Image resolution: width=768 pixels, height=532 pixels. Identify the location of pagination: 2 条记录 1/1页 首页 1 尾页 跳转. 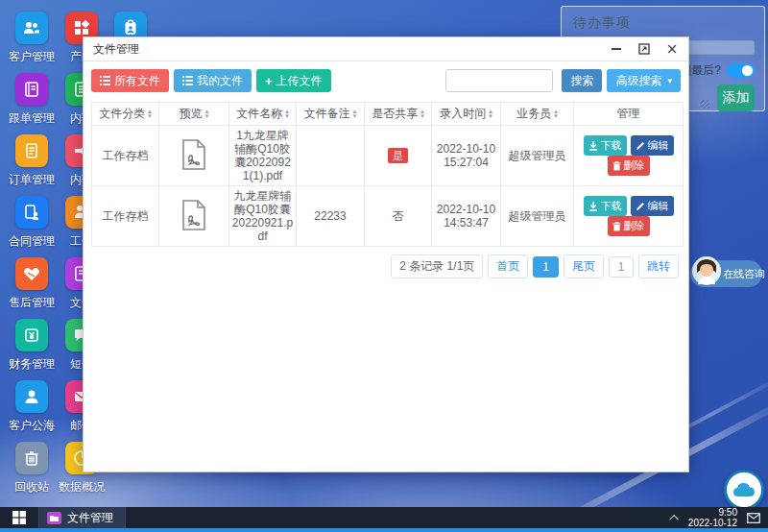
(381, 267).